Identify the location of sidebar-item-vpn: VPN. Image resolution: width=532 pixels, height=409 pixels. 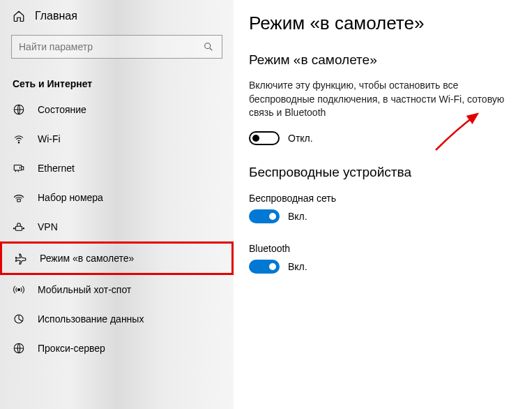
(117, 227).